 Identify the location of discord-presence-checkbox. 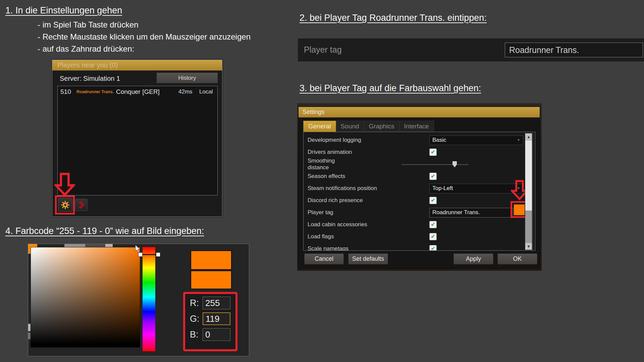
(433, 200).